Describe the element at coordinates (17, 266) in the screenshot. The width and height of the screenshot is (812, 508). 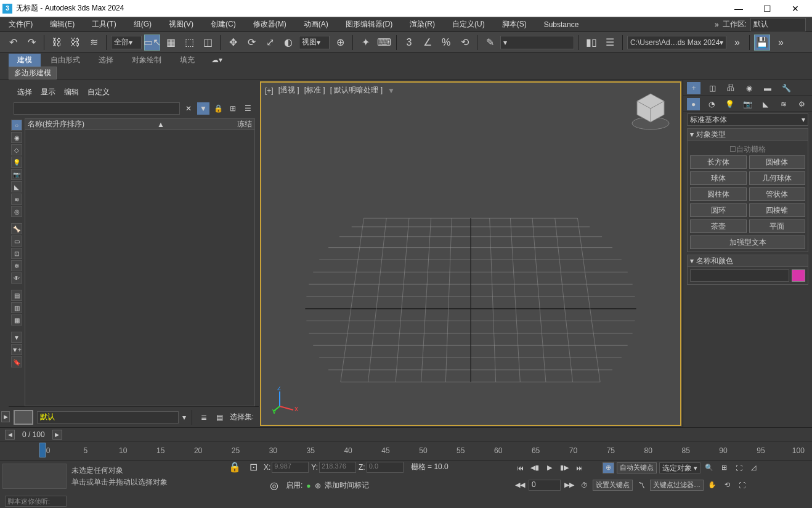
I see `filter-snow-icon: ❄` at that location.